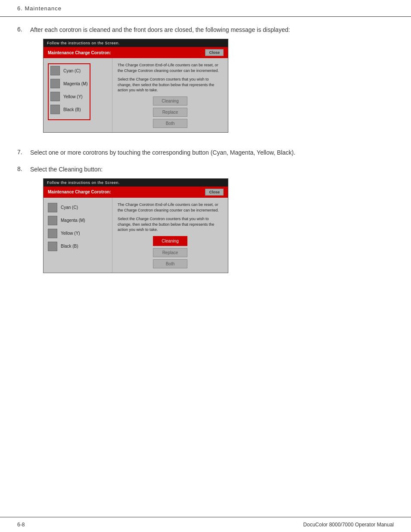 The width and height of the screenshot is (411, 532). Describe the element at coordinates (170, 101) in the screenshot. I see `panel1-cleaning-button: Cleaning` at that location.